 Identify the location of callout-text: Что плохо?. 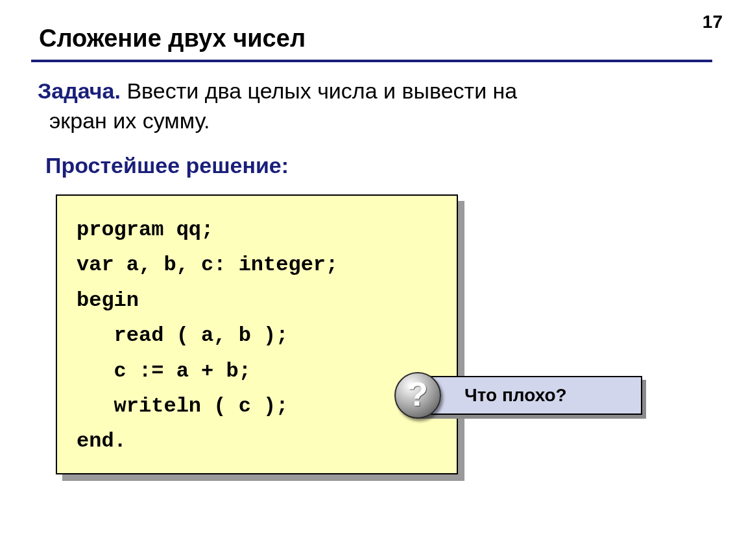
(516, 395).